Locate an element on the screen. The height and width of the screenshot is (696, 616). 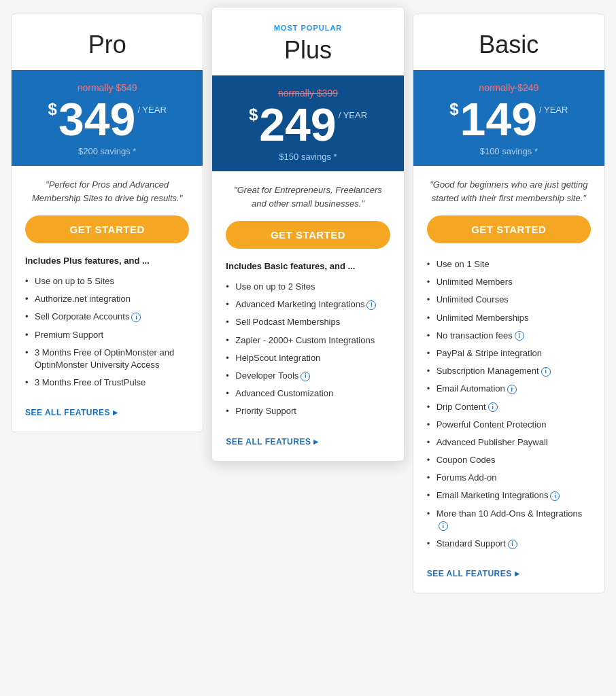
feature-item-basic-7: Email Automationi is located at coordinates (509, 389).